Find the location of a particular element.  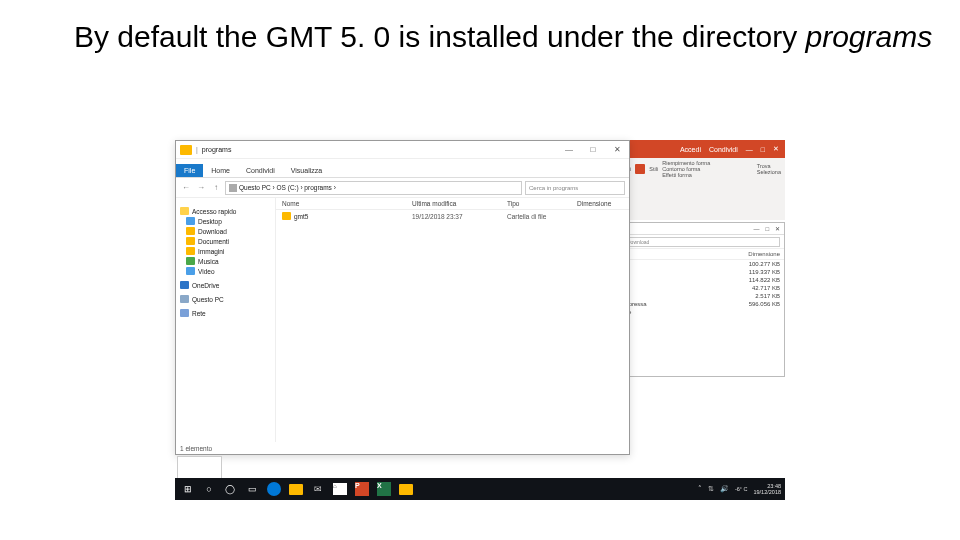

e2-max: □ is located at coordinates (767, 229).